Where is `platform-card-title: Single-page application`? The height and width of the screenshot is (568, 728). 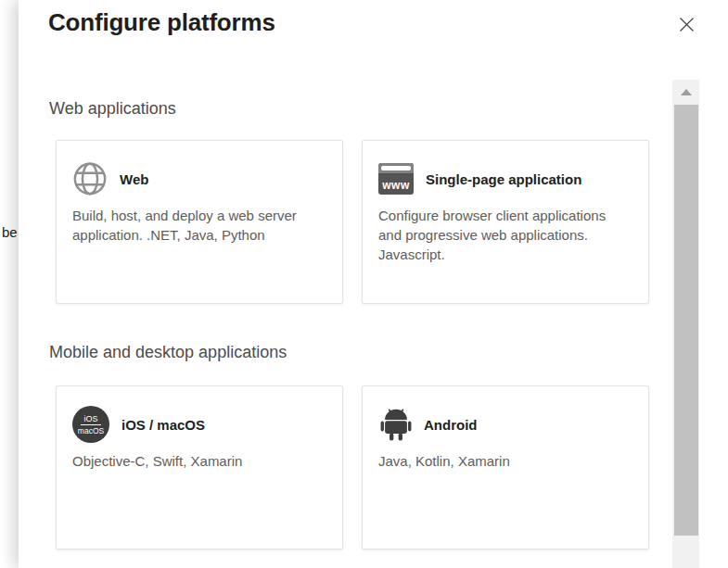 platform-card-title: Single-page application is located at coordinates (504, 180).